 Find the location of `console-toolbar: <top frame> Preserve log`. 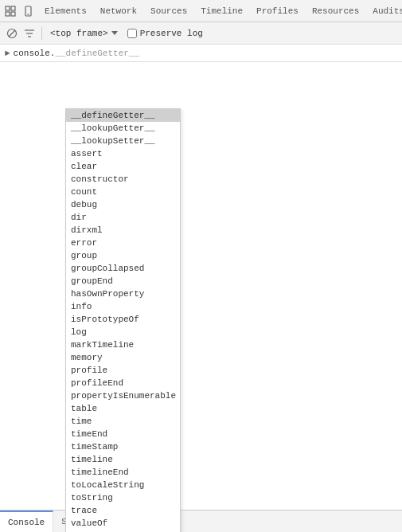

console-toolbar: <top frame> Preserve log is located at coordinates (201, 33).